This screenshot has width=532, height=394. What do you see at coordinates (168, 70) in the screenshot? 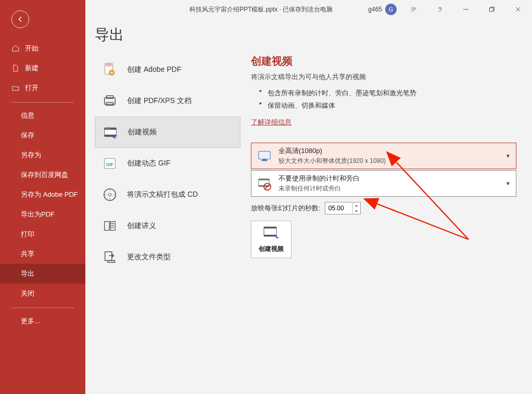
I see `export-option-adobe-pdf: 创建 Adobe PDF` at bounding box center [168, 70].